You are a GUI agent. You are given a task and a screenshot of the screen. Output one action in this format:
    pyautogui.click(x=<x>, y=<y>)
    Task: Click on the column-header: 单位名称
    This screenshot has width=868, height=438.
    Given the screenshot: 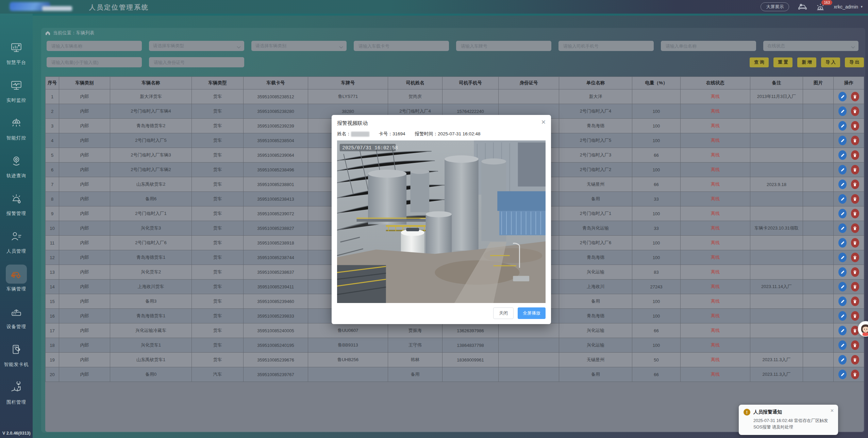 What is the action you would take?
    pyautogui.click(x=596, y=83)
    